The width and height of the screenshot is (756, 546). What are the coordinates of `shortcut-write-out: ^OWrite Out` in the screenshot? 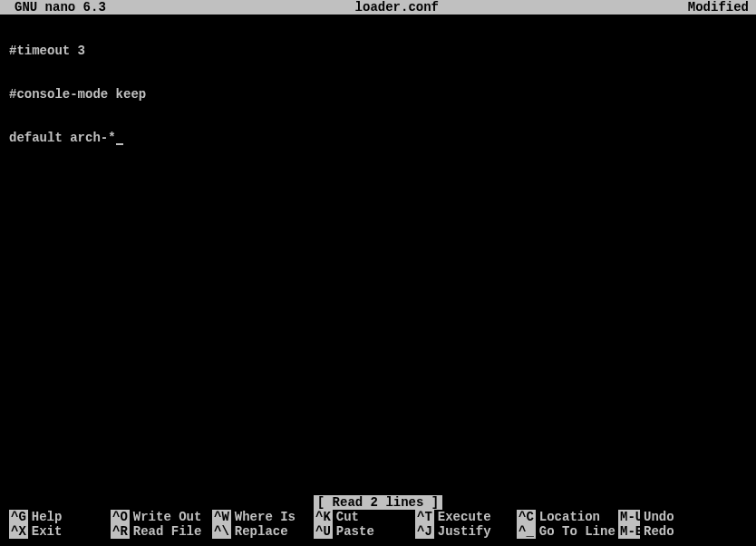 It's located at (161, 517).